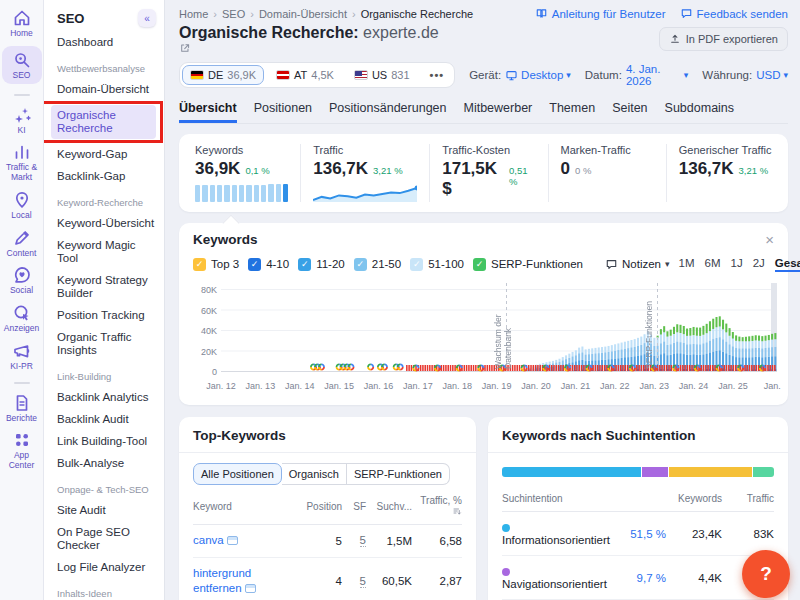 This screenshot has width=800, height=600. Describe the element at coordinates (106, 176) in the screenshot. I see `sidebar-item-backlink-gap: Backlink-Gap` at that location.